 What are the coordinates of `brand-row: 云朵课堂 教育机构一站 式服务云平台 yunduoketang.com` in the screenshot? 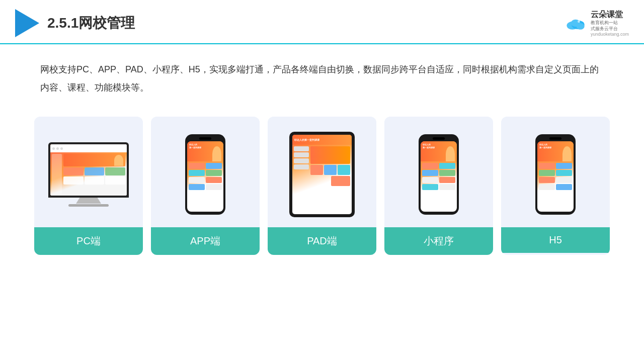 It's located at (596, 23).